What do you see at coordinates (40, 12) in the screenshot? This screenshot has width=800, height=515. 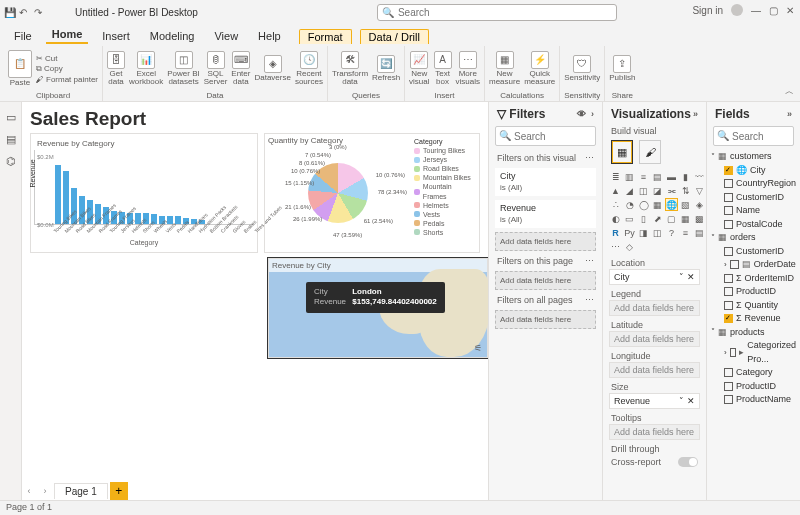 I see `redo-icon: ↷` at bounding box center [40, 12].